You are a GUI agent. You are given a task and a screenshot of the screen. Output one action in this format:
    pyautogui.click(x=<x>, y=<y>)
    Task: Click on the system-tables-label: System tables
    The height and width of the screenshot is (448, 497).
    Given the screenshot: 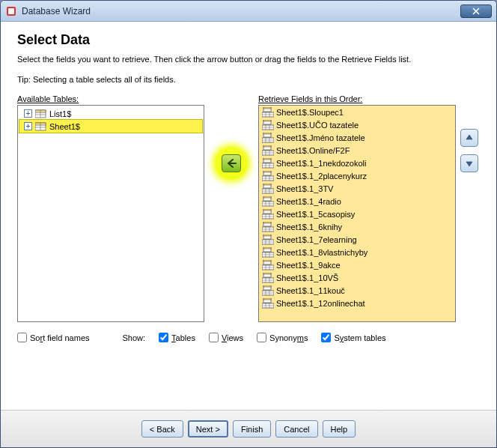 What is the action you would take?
    pyautogui.click(x=359, y=338)
    